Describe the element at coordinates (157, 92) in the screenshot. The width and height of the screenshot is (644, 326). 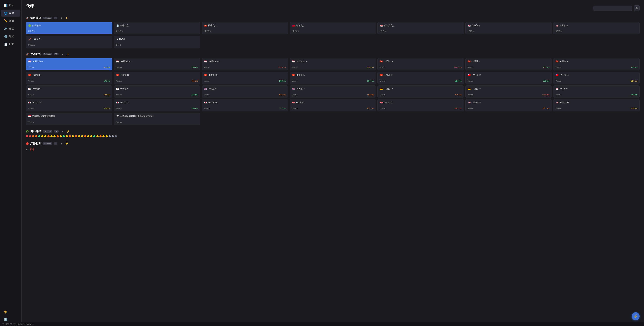
I see `manual-switch-card-15: 🇰🇷 KR韩国 02 Vmess 245 ms` at that location.